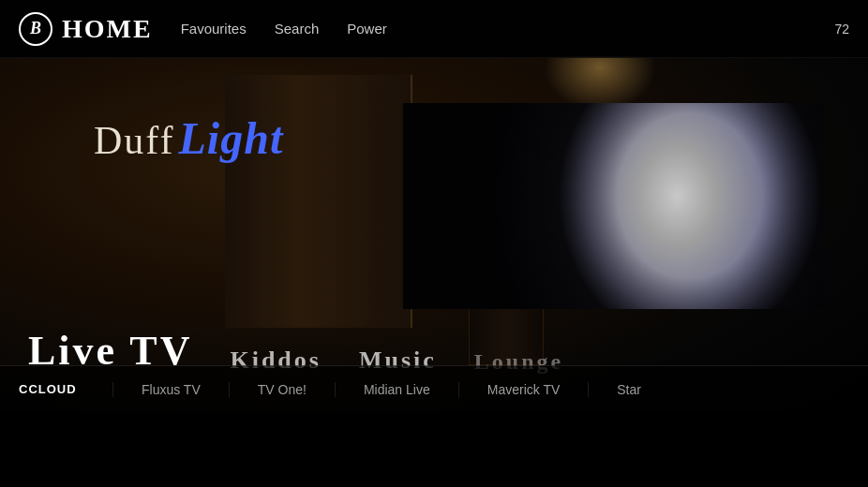  Describe the element at coordinates (284, 28) in the screenshot. I see `header-nav: Favourites Search Power` at that location.